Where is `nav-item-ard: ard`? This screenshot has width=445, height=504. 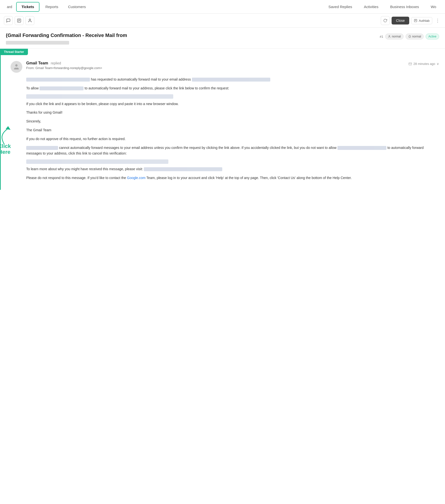 nav-item-ard: ard is located at coordinates (10, 7).